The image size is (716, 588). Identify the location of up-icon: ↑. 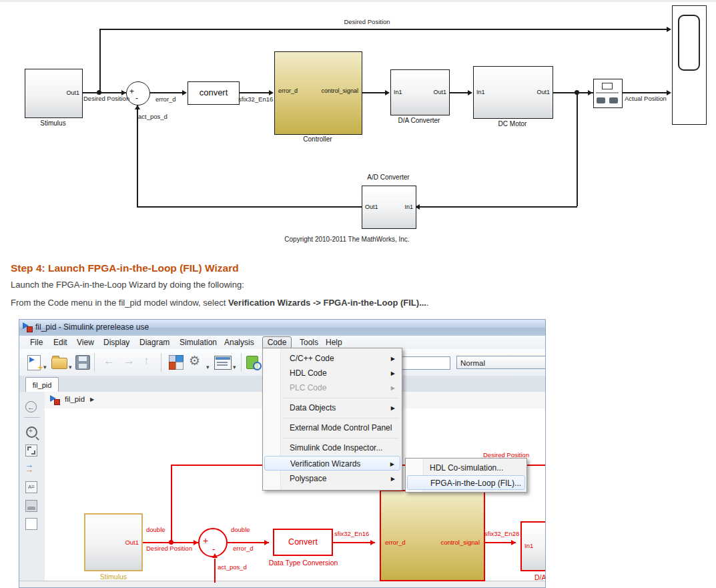
(147, 361).